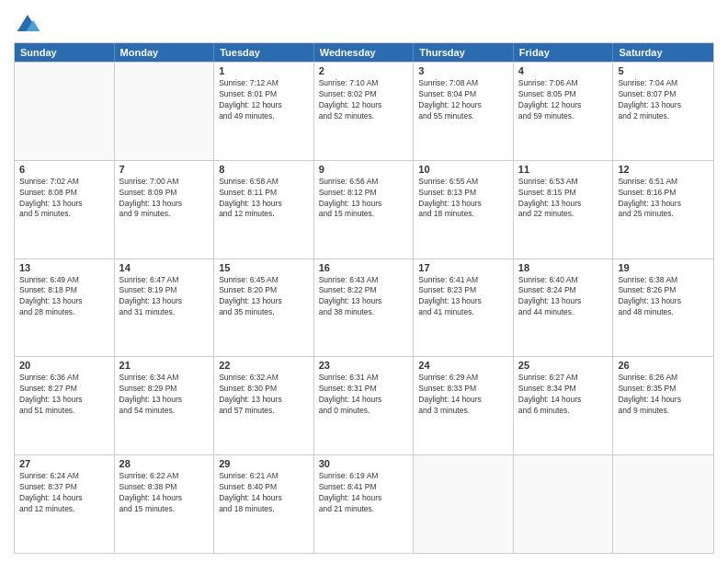 This screenshot has height=563, width=728. I want to click on day-info: Sunrise: 7:04 AM Sunset: 8:07 PM Dayligh…, so click(664, 100).